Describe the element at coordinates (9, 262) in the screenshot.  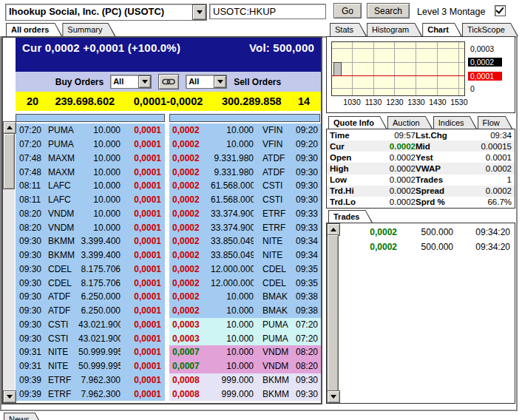
I see `book-scrollbar` at that location.